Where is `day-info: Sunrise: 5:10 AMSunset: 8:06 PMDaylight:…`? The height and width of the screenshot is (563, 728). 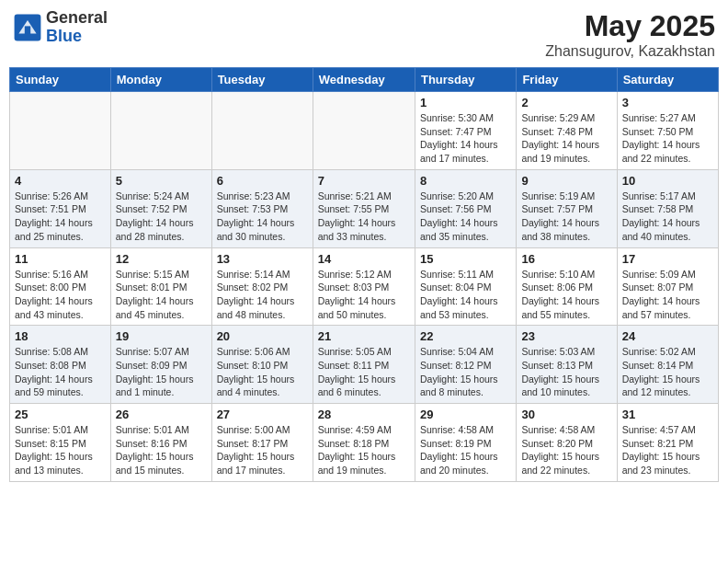
day-info: Sunrise: 5:10 AMSunset: 8:06 PMDaylight:… is located at coordinates (566, 294).